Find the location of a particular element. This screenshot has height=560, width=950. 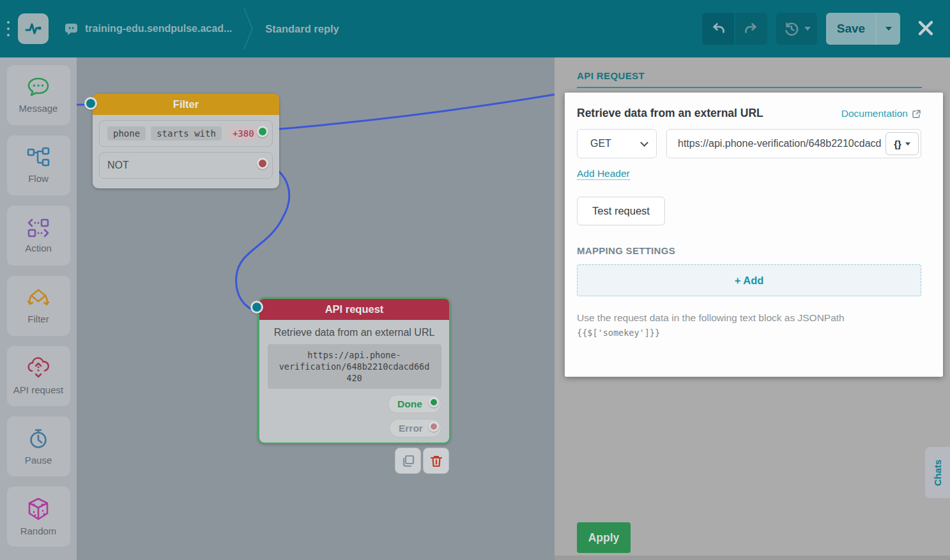

api-request-node: API request Retrieve data from an extern… is located at coordinates (354, 370).